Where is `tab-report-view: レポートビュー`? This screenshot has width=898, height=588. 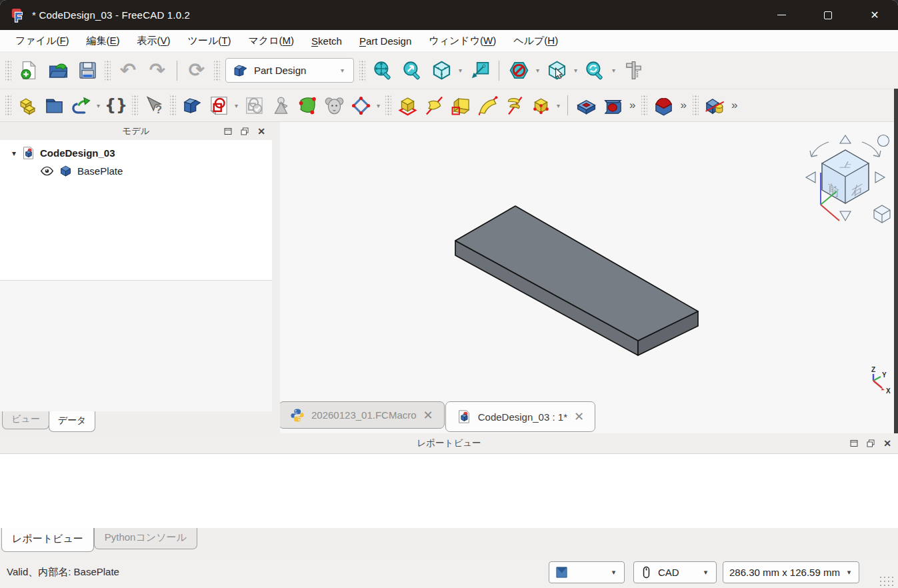
tab-report-view: レポートビュー is located at coordinates (48, 540).